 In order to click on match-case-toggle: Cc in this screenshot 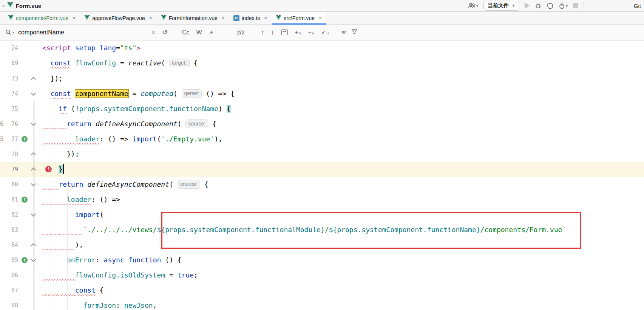, I will do `click(186, 33)`.